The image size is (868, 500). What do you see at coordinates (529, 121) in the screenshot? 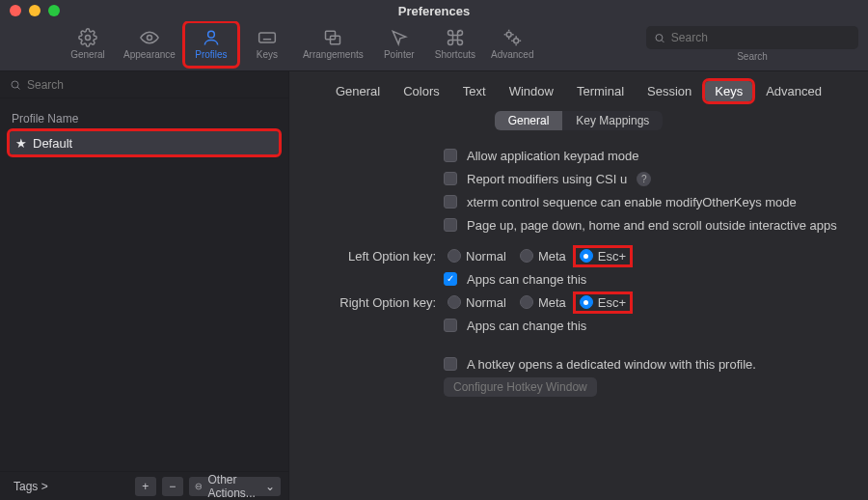
I see `subtab-general: General` at bounding box center [529, 121].